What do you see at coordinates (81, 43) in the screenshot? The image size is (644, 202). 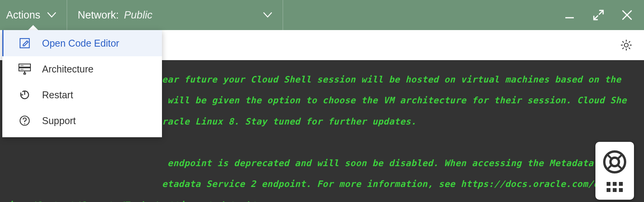 I see `menu-item-label: Open Code Editor` at bounding box center [81, 43].